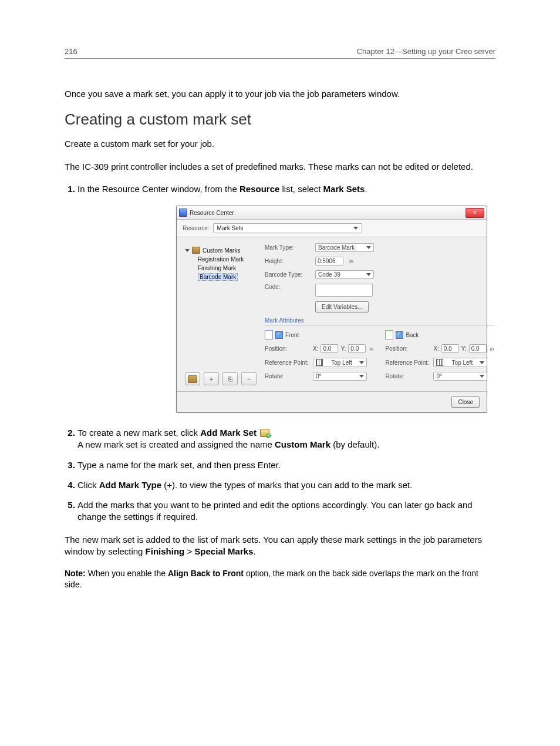 This screenshot has height=746, width=560. What do you see at coordinates (230, 228) in the screenshot?
I see `resource-select-value: Mark Sets` at bounding box center [230, 228].